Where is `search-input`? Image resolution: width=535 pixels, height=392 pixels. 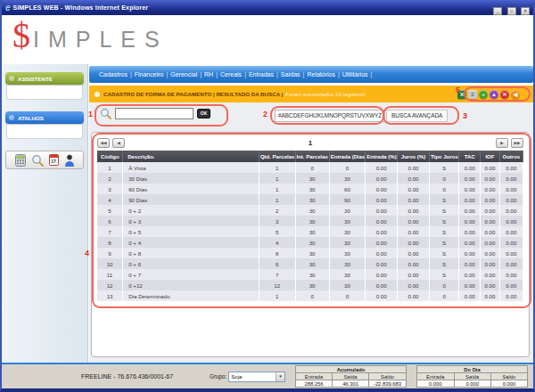
search-input is located at coordinates (154, 114).